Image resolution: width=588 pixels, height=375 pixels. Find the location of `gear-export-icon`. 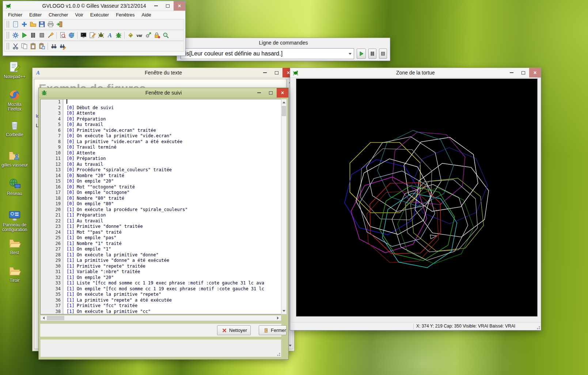

gear-export-icon is located at coordinates (148, 35).